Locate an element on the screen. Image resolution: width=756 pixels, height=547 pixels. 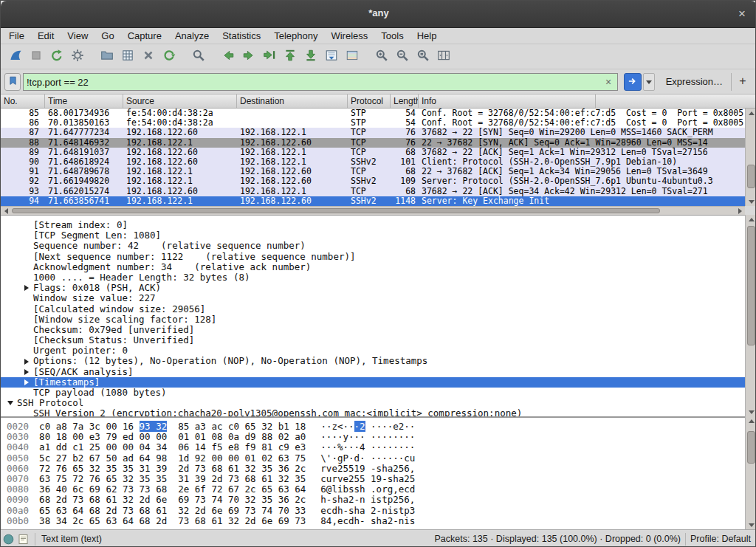
hex-row-00a0: 00a065 63 64 68 2d 73 68 61 32 2d 6e 69 … is located at coordinates (376, 511).